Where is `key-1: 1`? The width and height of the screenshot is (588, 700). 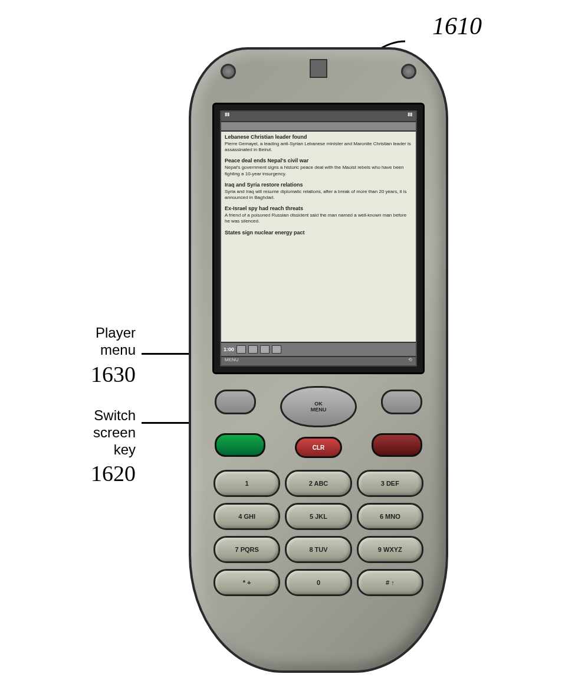 key-1: 1 is located at coordinates (247, 483).